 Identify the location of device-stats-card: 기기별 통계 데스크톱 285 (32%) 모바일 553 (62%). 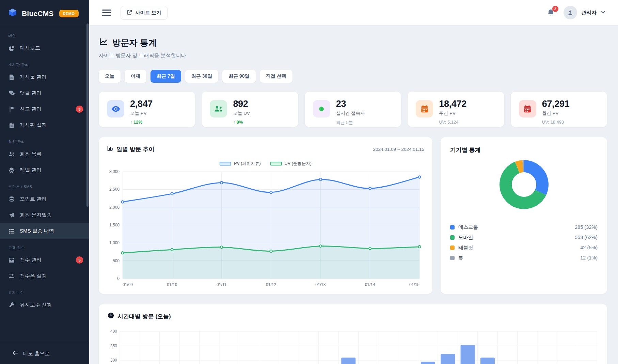
(524, 216).